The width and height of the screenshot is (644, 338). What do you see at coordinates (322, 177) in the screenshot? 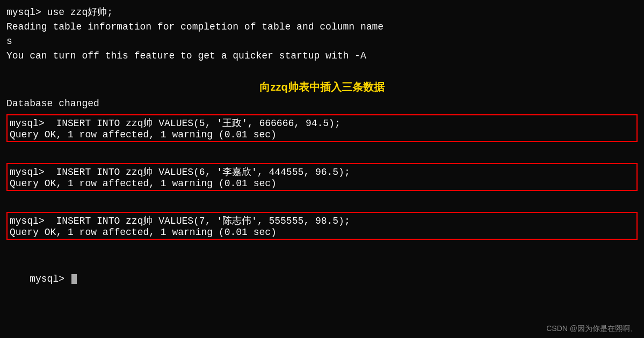
I see `insert-block-2: mysql> INSERT INTO zzq帅 VALUES(6, '李嘉欣',…` at bounding box center [322, 177].